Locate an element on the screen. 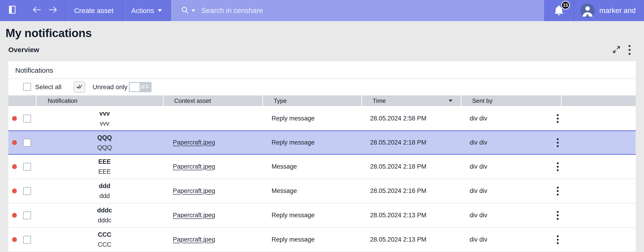 The image size is (644, 252). column-header-select is located at coordinates (22, 101).